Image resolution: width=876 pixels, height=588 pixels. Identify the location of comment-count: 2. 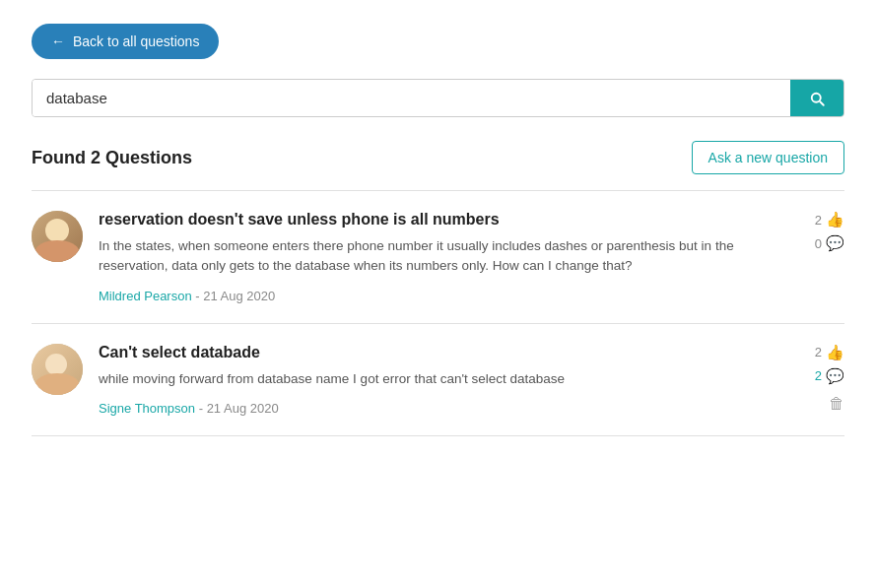
(818, 376).